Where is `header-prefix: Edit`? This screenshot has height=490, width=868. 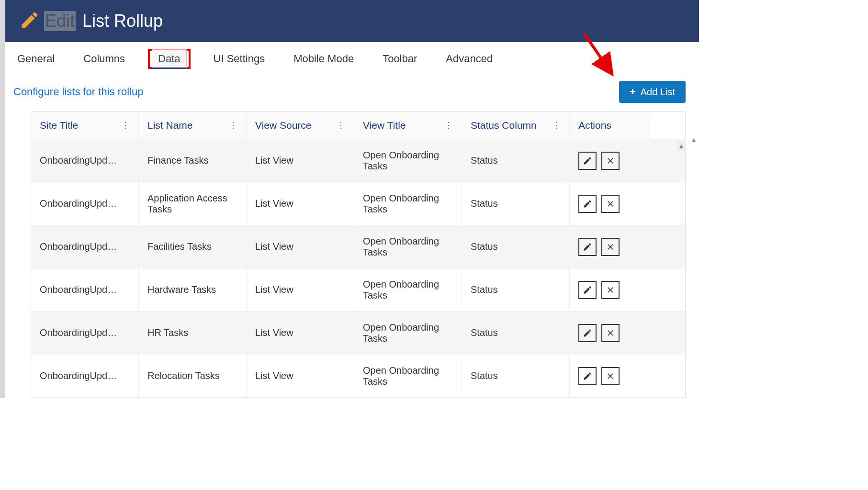 header-prefix: Edit is located at coordinates (60, 21).